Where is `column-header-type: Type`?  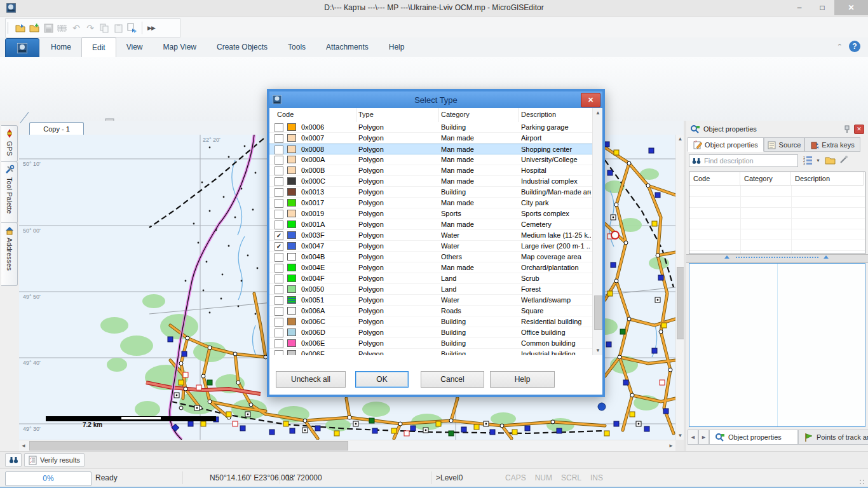
column-header-type: Type is located at coordinates (366, 114).